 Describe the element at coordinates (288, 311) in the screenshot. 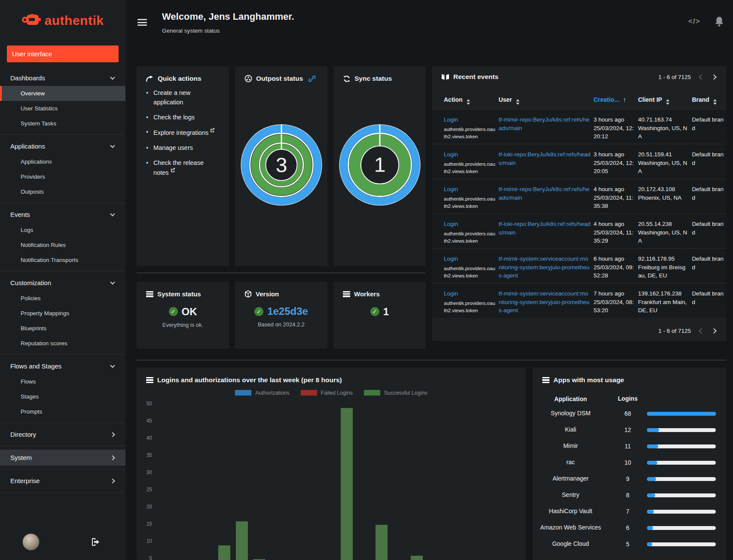

I see `version-link: 1e25d3e` at that location.